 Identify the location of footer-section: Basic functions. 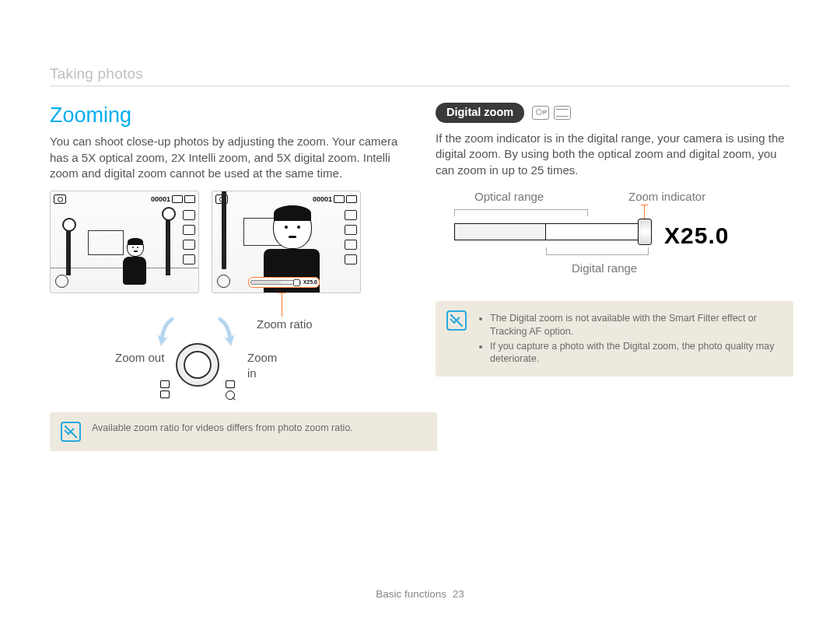
(411, 594).